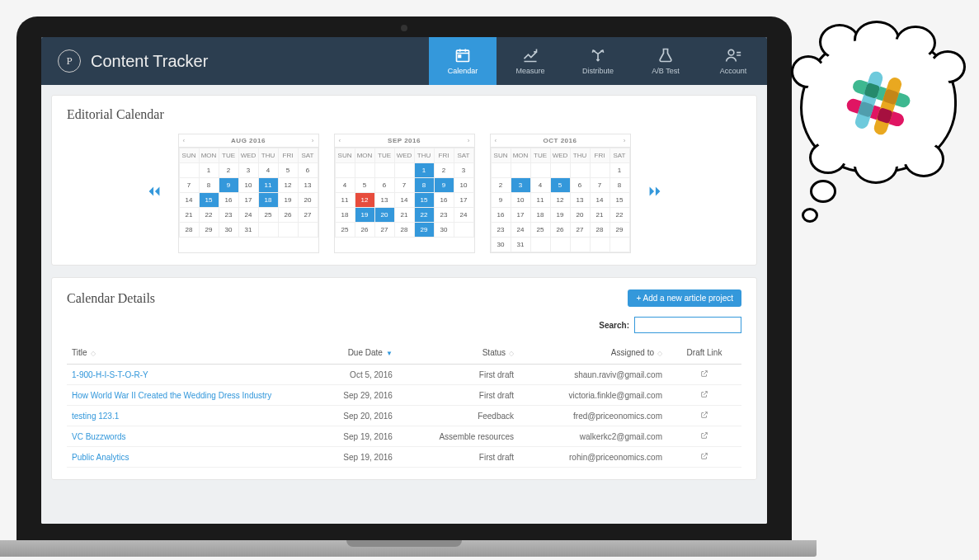 Image resolution: width=979 pixels, height=560 pixels. Describe the element at coordinates (101, 457) in the screenshot. I see `article-link: Public Analytics` at that location.